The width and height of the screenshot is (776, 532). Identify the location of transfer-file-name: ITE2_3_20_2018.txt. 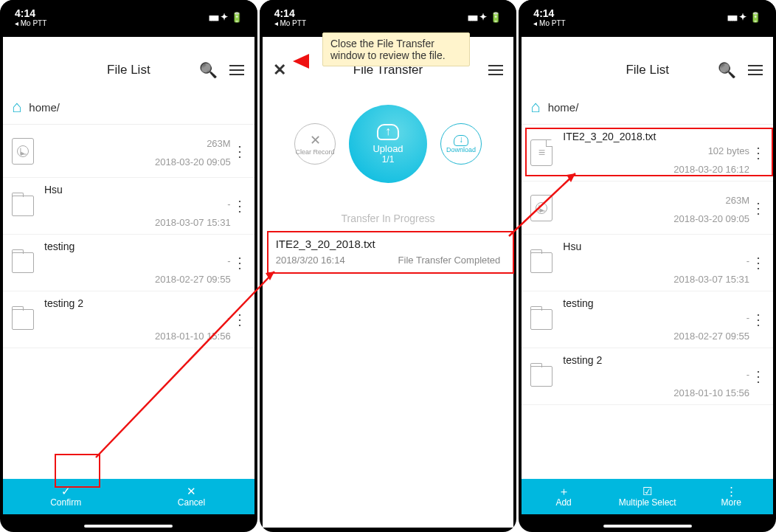
(388, 243).